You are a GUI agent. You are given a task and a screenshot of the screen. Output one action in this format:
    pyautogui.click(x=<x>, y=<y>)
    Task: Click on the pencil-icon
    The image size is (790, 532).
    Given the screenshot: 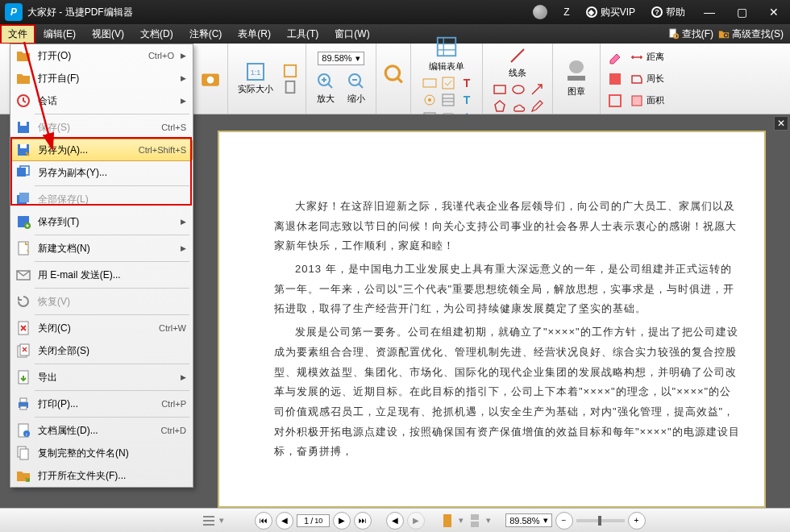 What is the action you would take?
    pyautogui.click(x=537, y=106)
    